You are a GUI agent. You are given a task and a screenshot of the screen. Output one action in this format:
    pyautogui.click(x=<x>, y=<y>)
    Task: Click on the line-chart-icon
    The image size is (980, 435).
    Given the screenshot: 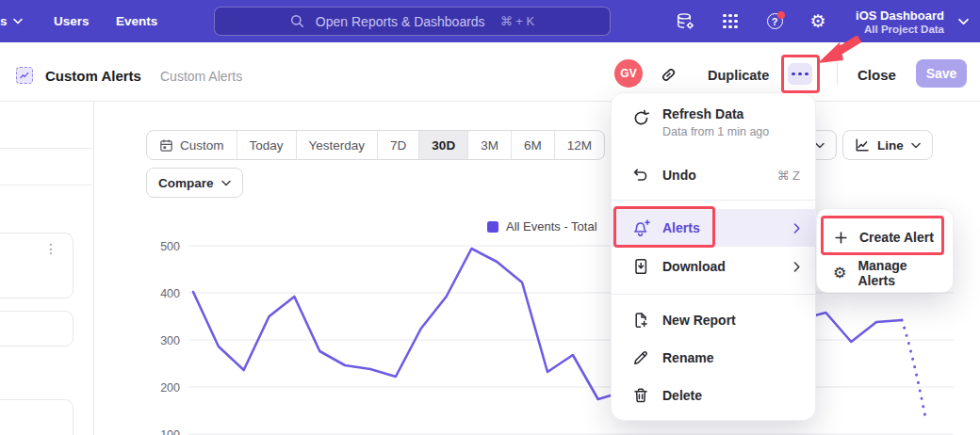 What is the action you would take?
    pyautogui.click(x=862, y=145)
    